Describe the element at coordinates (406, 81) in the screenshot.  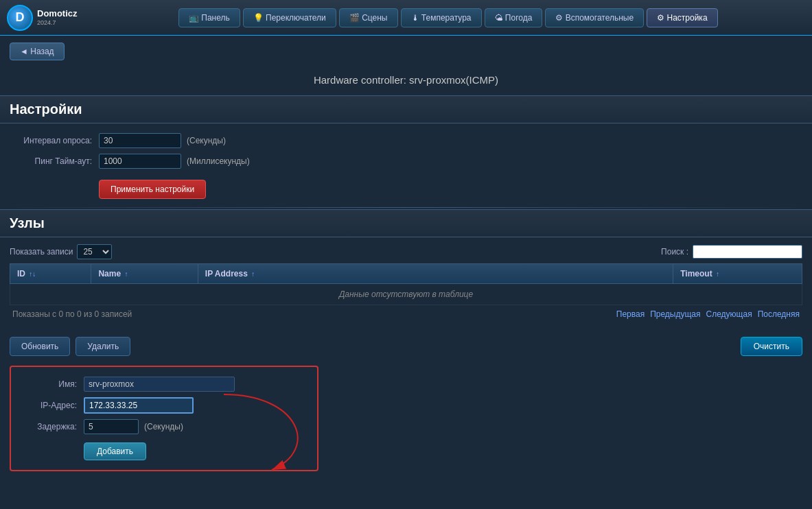
I see `page-title: Hardware controller: srv-proxmox(ICMP)` at that location.